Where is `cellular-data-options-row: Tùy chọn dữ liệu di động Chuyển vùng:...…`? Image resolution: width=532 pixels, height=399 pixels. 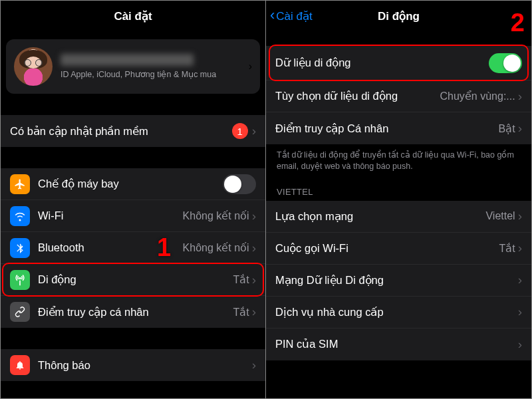 cellular-data-options-row: Tùy chọn dữ liệu di động Chuyển vùng:...… is located at coordinates (399, 96).